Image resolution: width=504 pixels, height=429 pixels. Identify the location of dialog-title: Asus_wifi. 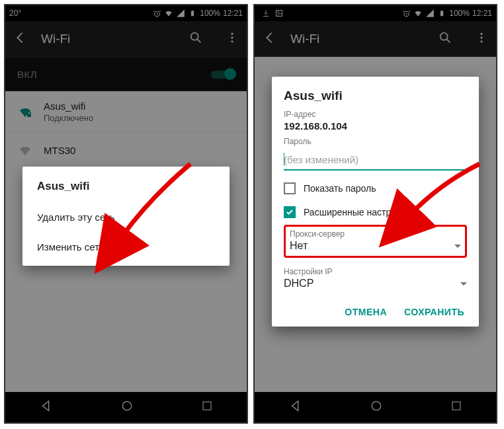
(376, 96).